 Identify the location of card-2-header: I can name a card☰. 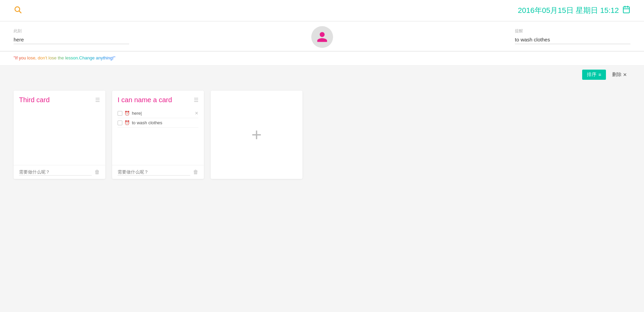
(158, 98).